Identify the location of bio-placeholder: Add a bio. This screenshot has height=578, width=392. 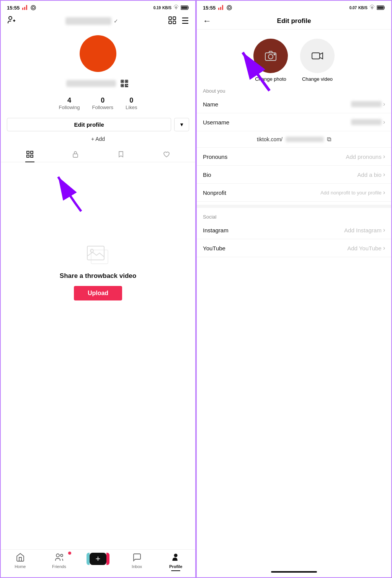
(369, 175).